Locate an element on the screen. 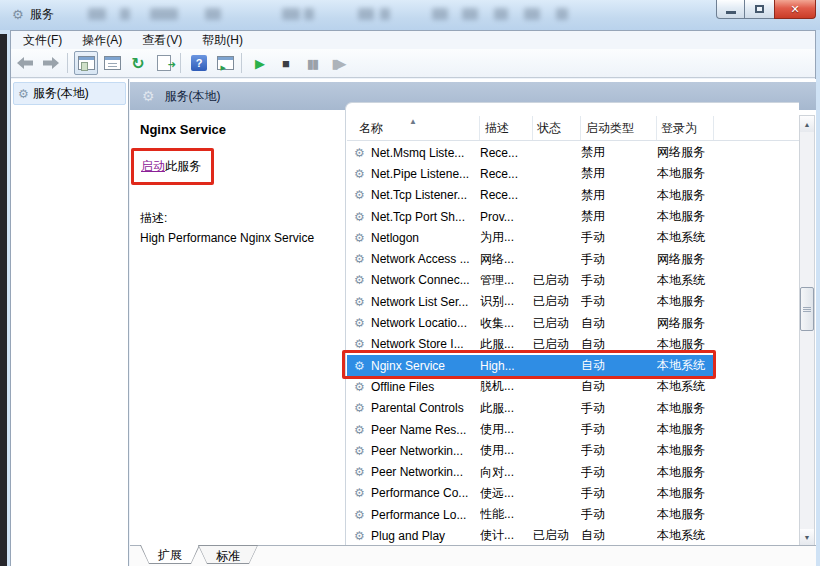  menu-help: 帮助(H) is located at coordinates (222, 40).